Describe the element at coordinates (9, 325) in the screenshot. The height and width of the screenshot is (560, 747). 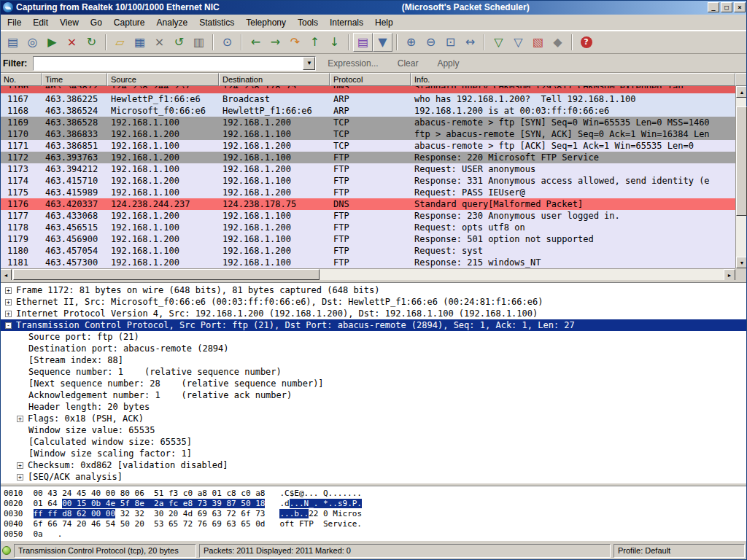
I see `collapse-icon: -` at that location.